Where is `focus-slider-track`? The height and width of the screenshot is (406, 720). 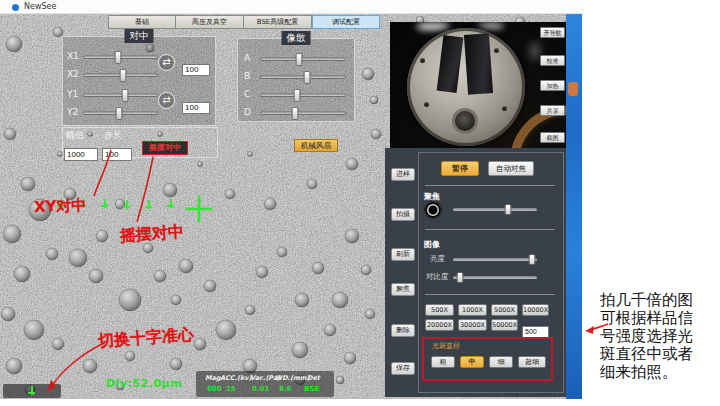
focus-slider-track is located at coordinates (495, 210).